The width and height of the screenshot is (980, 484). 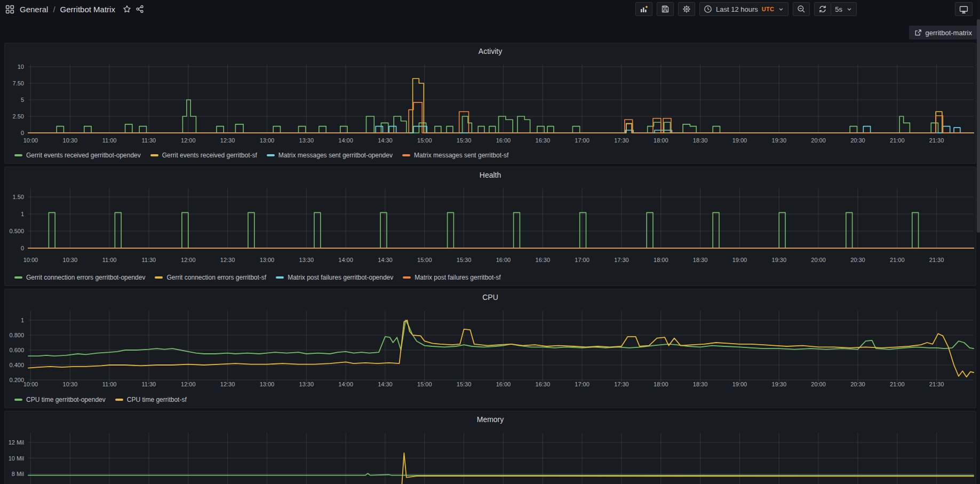 I want to click on top-nav-bar: General / Gerritbot Matrix, so click(x=490, y=9).